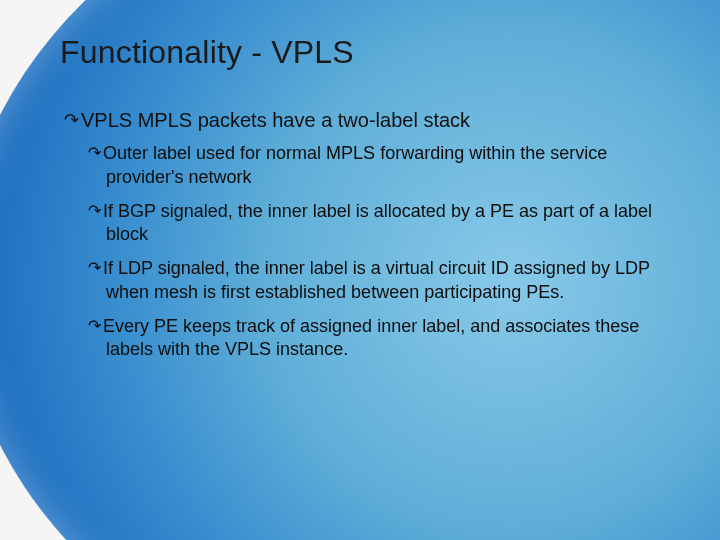 The height and width of the screenshot is (540, 720). What do you see at coordinates (376, 280) in the screenshot?
I see `sub-bullet-text: If LDP signaled, the inner label is a vi…` at bounding box center [376, 280].